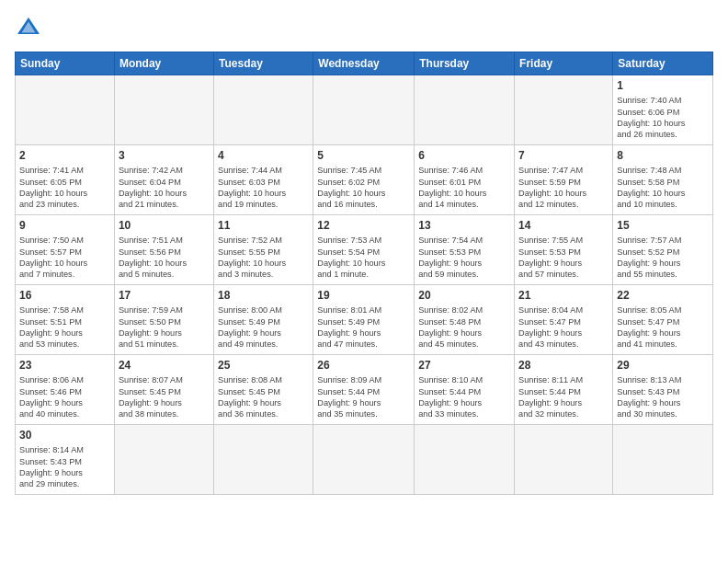  Describe the element at coordinates (465, 320) in the screenshot. I see `calendar-cell: 20Sunrise: 8:02 AM Sunset: 5:48 PM Dayli…` at that location.